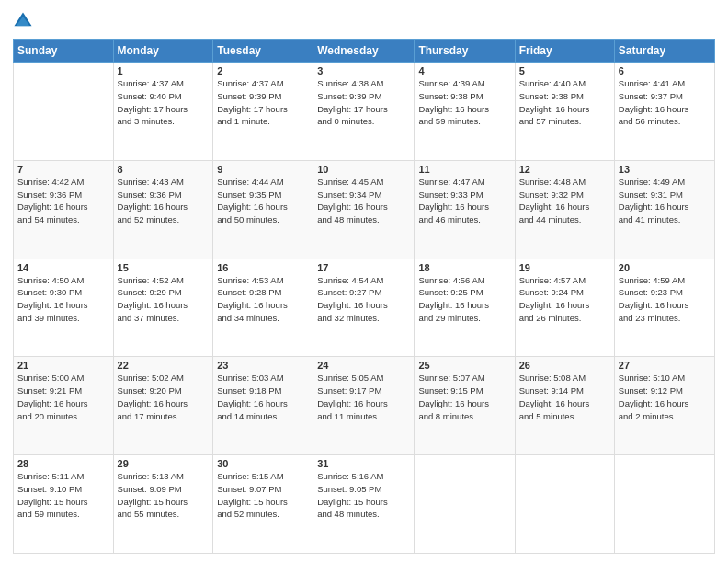 The height and width of the screenshot is (563, 728). Describe the element at coordinates (664, 52) in the screenshot. I see `day-header-saturday: Saturday` at that location.